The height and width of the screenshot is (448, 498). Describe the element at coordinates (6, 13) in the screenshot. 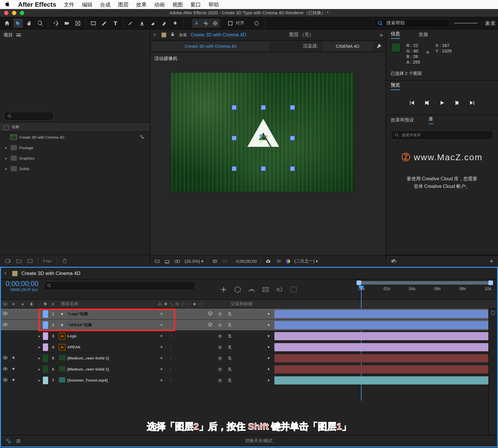

I see `close-icon` at that location.